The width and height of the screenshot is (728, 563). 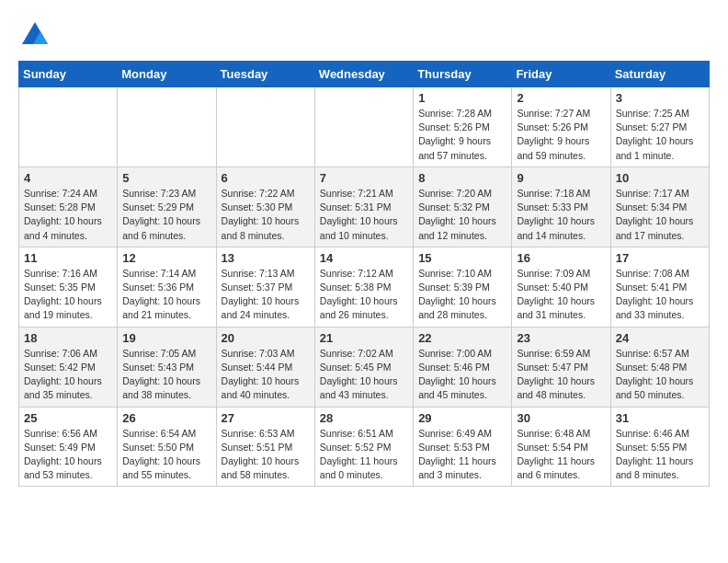 What do you see at coordinates (660, 339) in the screenshot?
I see `day-number: 24` at bounding box center [660, 339].